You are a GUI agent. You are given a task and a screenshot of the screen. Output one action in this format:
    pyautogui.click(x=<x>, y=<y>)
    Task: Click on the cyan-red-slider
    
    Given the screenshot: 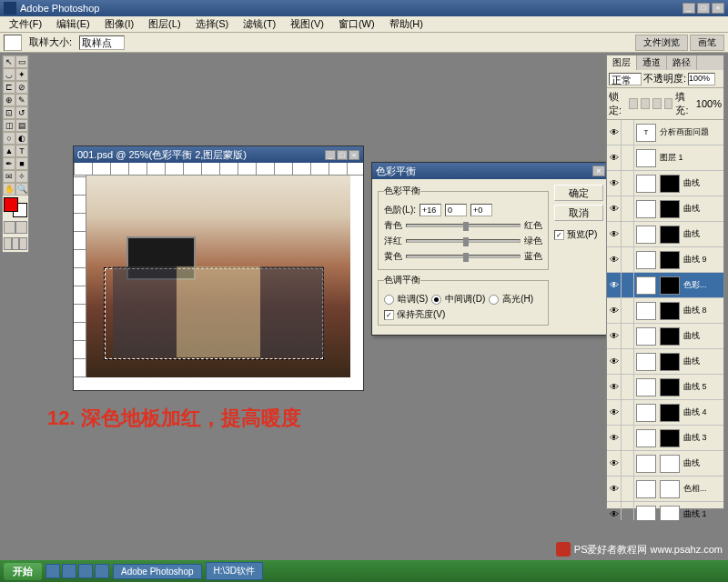 What is the action you would take?
    pyautogui.click(x=463, y=226)
    